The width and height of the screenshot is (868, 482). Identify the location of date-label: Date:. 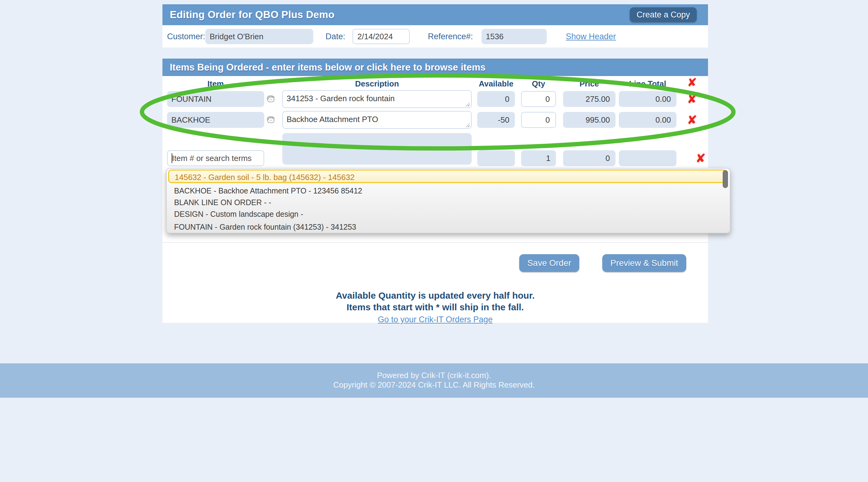
(336, 36).